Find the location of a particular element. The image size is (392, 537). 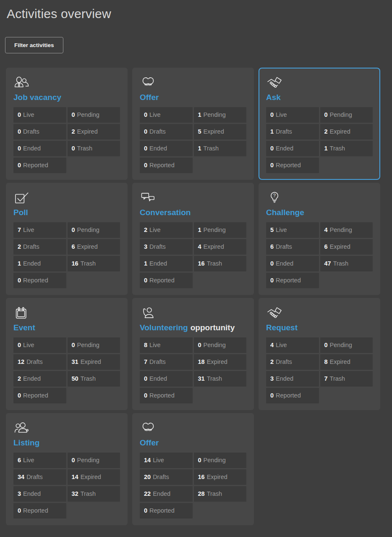

activity-card-ask: Ask 0 Live 0 Pending 1 Drafts 2 Expired … is located at coordinates (319, 124).